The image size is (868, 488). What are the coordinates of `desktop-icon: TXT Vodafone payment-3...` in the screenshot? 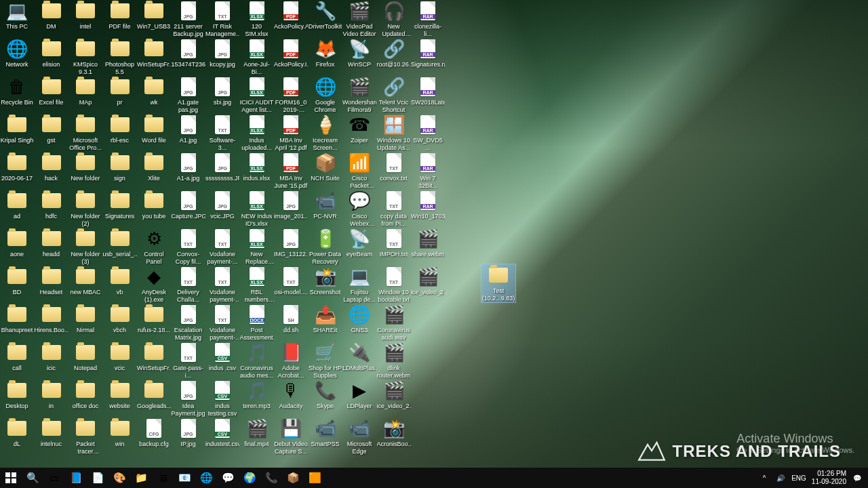 It's located at (222, 323).